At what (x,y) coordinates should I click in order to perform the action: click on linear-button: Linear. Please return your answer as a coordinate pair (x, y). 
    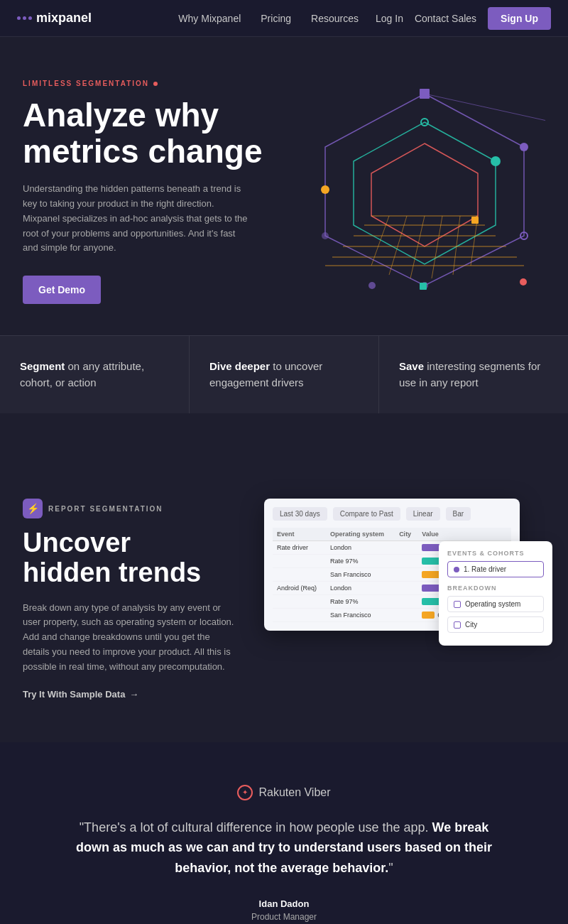
    Looking at the image, I should click on (423, 514).